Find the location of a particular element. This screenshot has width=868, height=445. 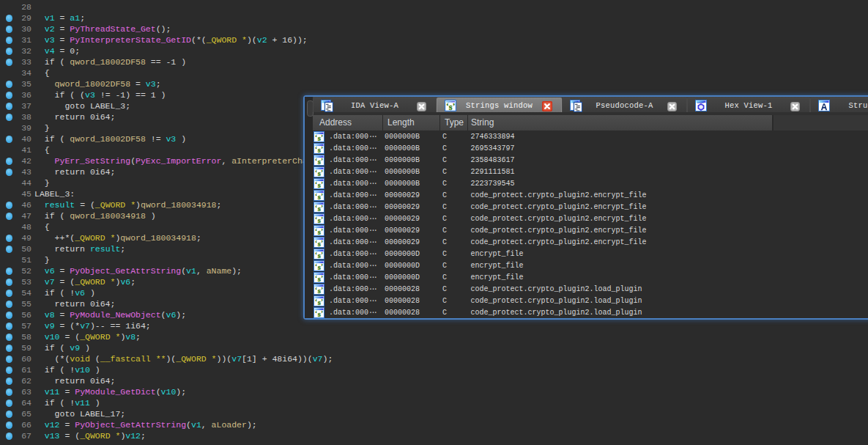

tab-pseudocode-a: Pseudocode-A is located at coordinates (624, 105).